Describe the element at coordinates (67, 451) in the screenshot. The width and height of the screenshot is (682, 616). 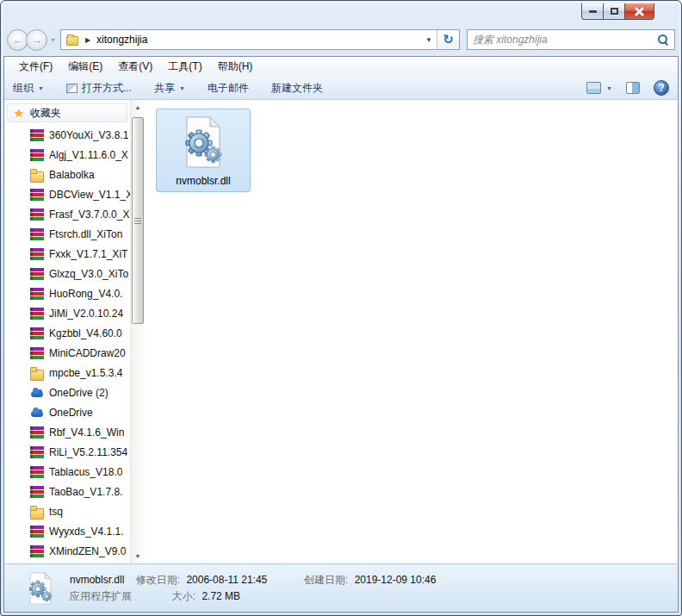
I see `sidebar-item: RiLi_V5.2.11.354` at that location.